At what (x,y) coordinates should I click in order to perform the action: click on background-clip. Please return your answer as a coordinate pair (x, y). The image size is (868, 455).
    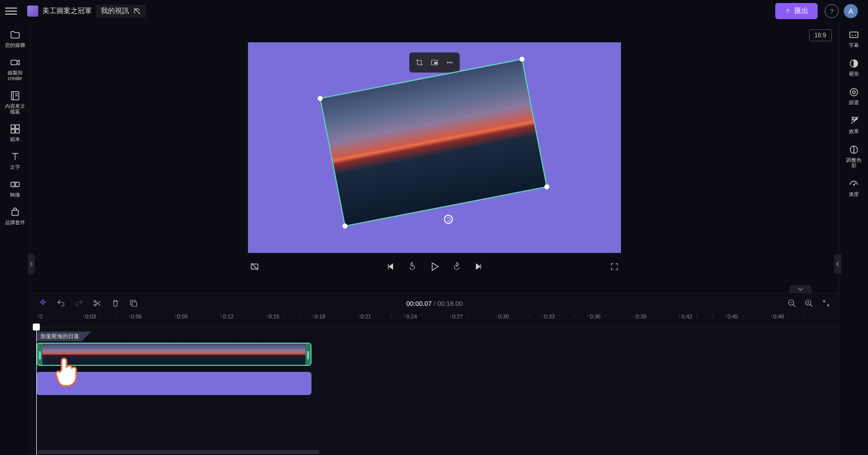
    Looking at the image, I should click on (174, 383).